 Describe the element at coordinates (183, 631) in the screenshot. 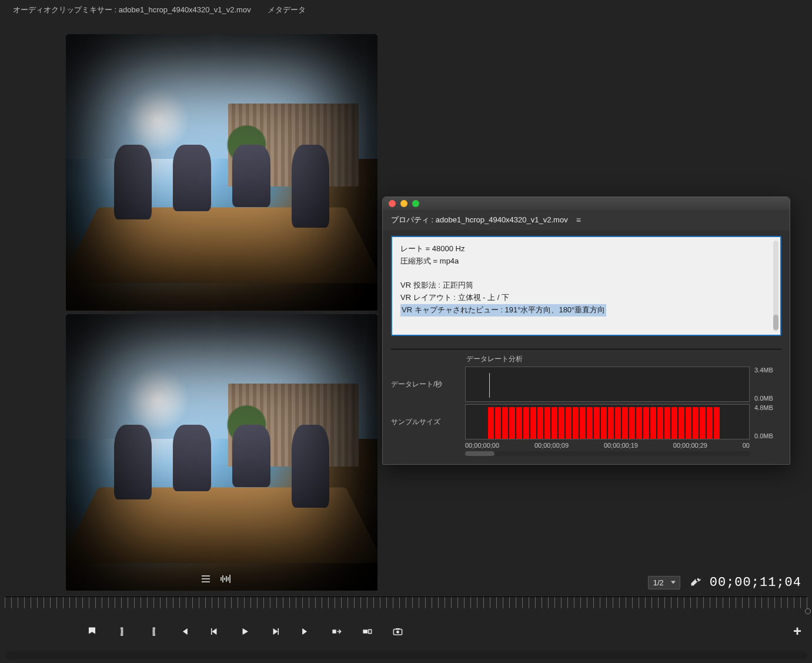

I see `go-to-in-button` at that location.